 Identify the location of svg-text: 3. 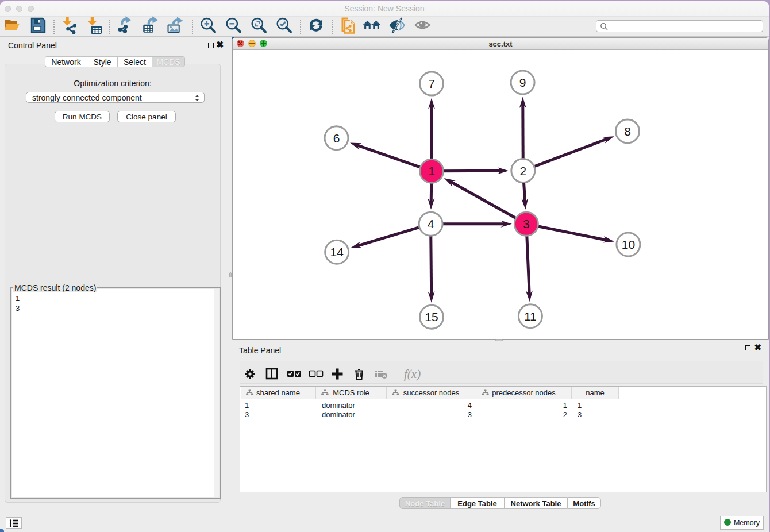
(526, 224).